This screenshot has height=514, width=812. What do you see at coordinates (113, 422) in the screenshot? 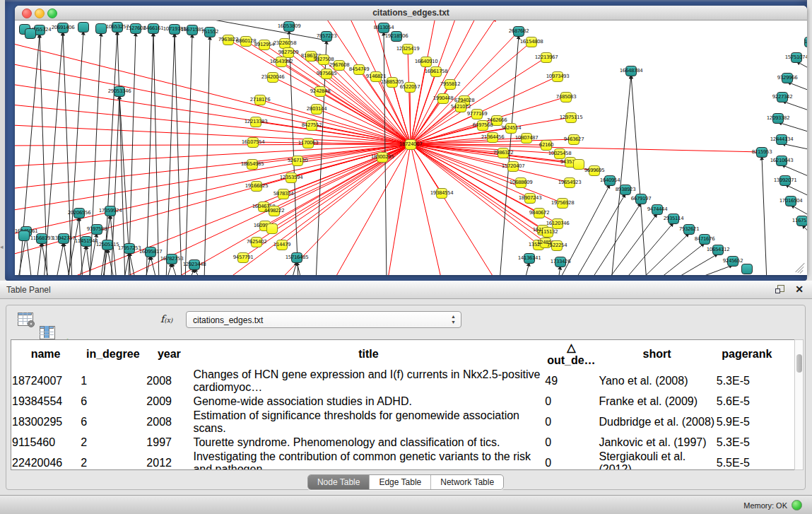
I see `table-cell: 6` at bounding box center [113, 422].